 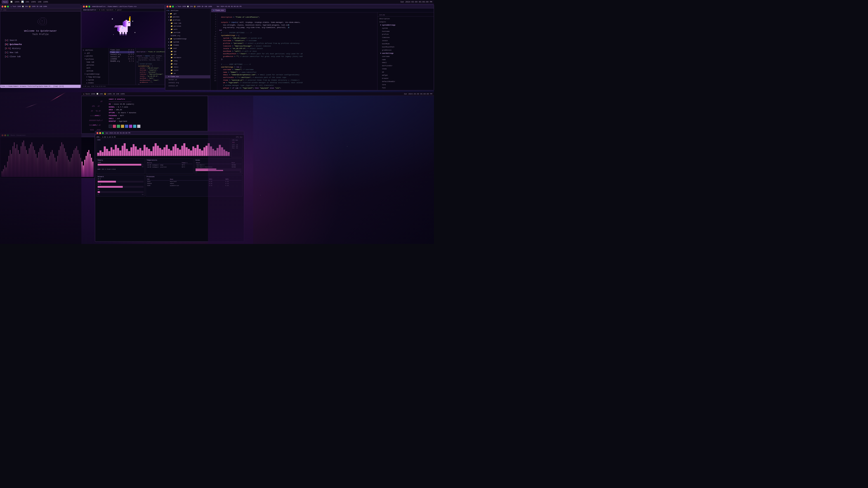 What do you see at coordinates (95, 56) in the screenshot?
I see `fm-tree-patches: patches` at bounding box center [95, 56].